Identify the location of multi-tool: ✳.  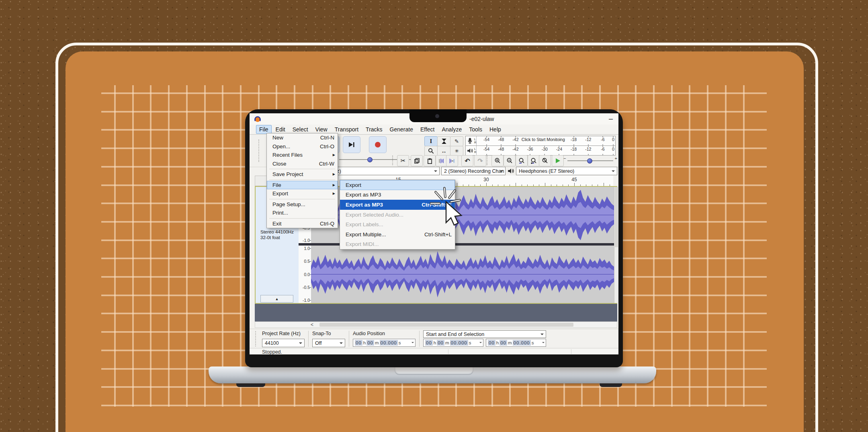
(457, 151).